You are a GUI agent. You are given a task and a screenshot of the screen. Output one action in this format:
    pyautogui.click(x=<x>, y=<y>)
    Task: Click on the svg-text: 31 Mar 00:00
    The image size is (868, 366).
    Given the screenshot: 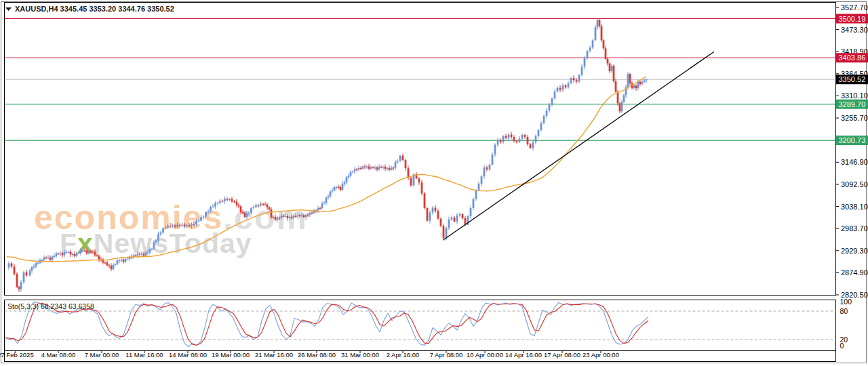 What is the action you would take?
    pyautogui.click(x=360, y=355)
    